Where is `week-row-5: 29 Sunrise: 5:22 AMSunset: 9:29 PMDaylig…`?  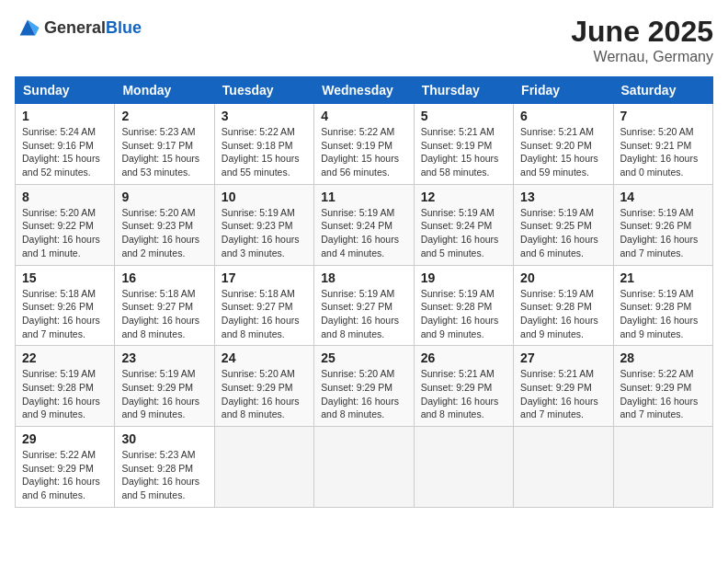 week-row-5: 29 Sunrise: 5:22 AMSunset: 9:29 PMDaylig… is located at coordinates (364, 467).